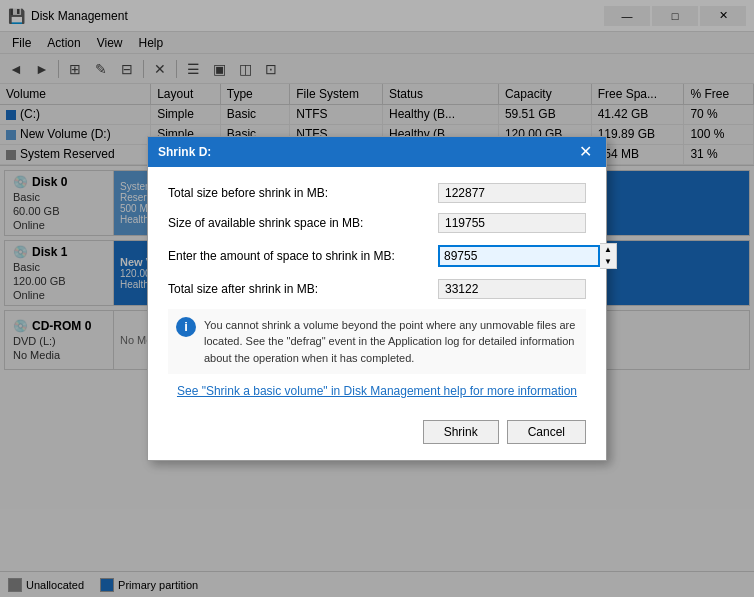  I want to click on available-shrink-label: Size of available shrink space in MB:, so click(303, 223).